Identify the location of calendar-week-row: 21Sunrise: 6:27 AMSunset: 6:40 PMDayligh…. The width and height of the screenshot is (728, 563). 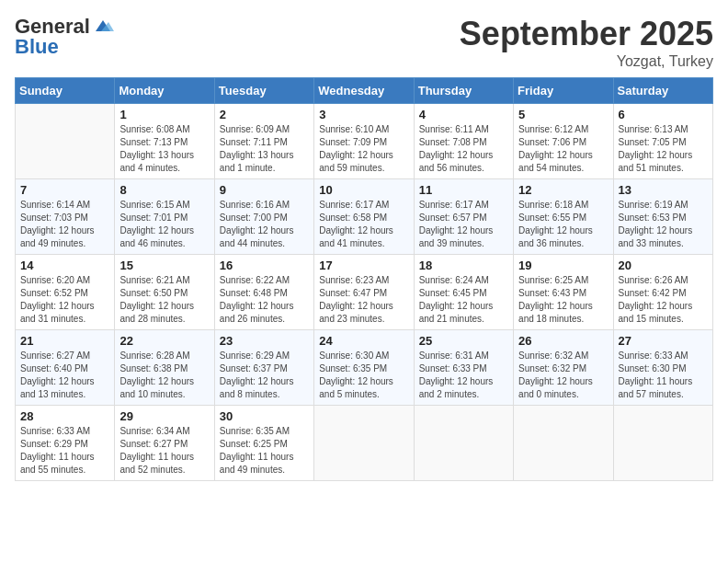
(364, 368).